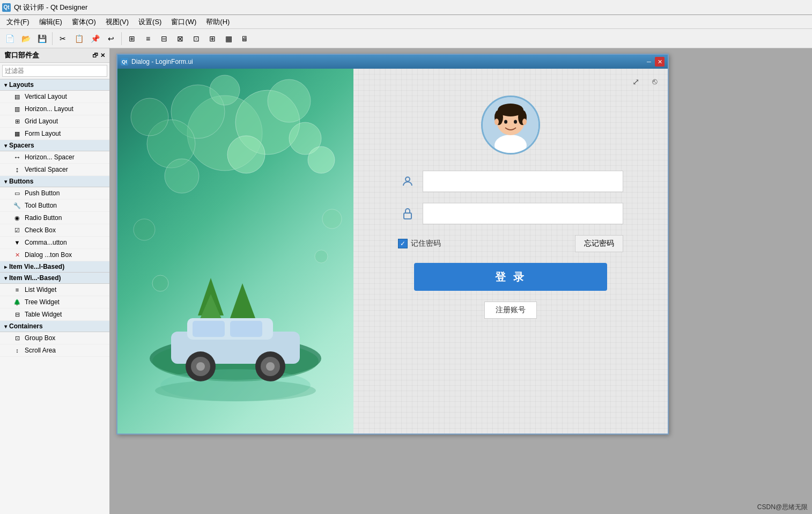  Describe the element at coordinates (63, 39) in the screenshot. I see `toolbar-cut: ✂` at that location.